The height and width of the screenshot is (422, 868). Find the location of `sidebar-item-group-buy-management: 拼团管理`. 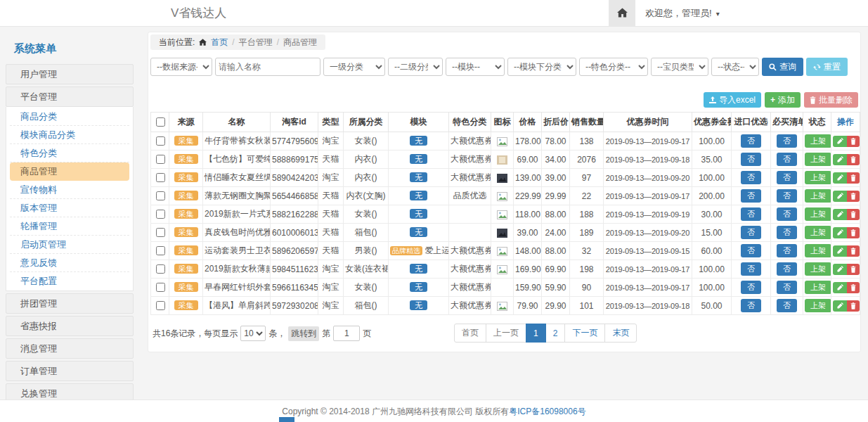

sidebar-item-group-buy-management: 拼团管理 is located at coordinates (70, 304).